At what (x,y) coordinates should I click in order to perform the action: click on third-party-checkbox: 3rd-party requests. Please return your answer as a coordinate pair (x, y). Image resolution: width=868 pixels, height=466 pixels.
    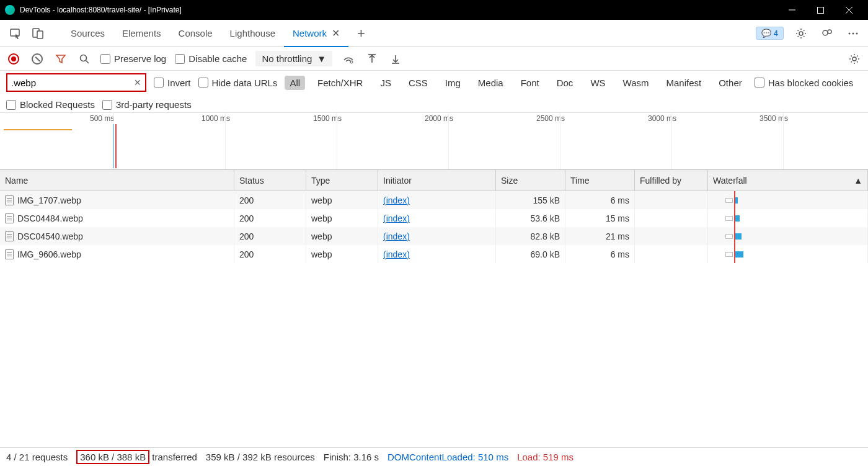
    Looking at the image, I should click on (147, 104).